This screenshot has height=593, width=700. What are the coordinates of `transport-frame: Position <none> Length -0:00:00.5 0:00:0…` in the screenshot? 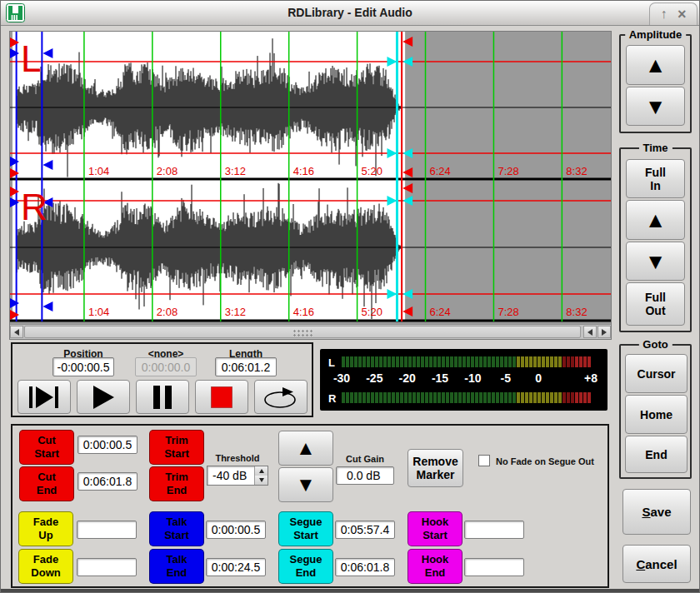 It's located at (162, 380).